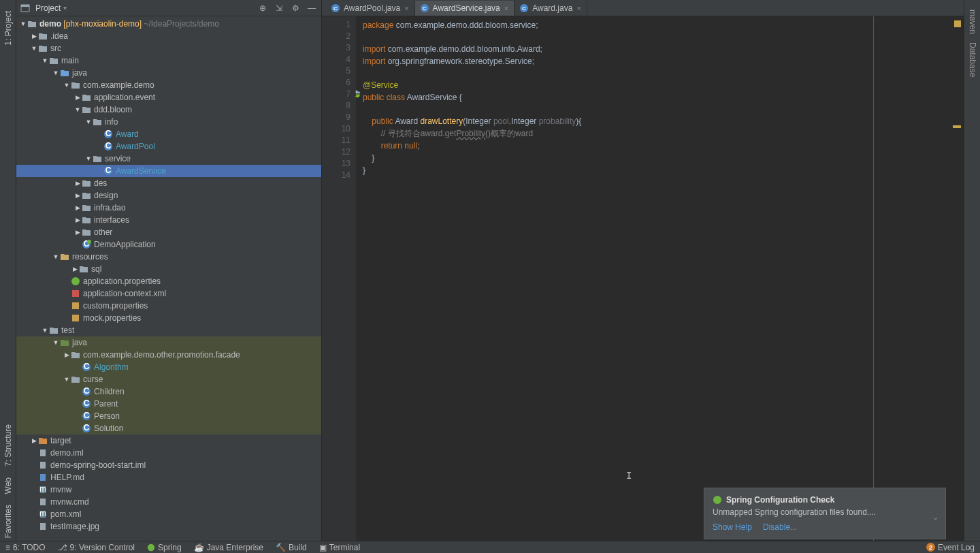 The width and height of the screenshot is (980, 553). Describe the element at coordinates (950, 548) in the screenshot. I see `event-log-button: 2Event Log` at that location.